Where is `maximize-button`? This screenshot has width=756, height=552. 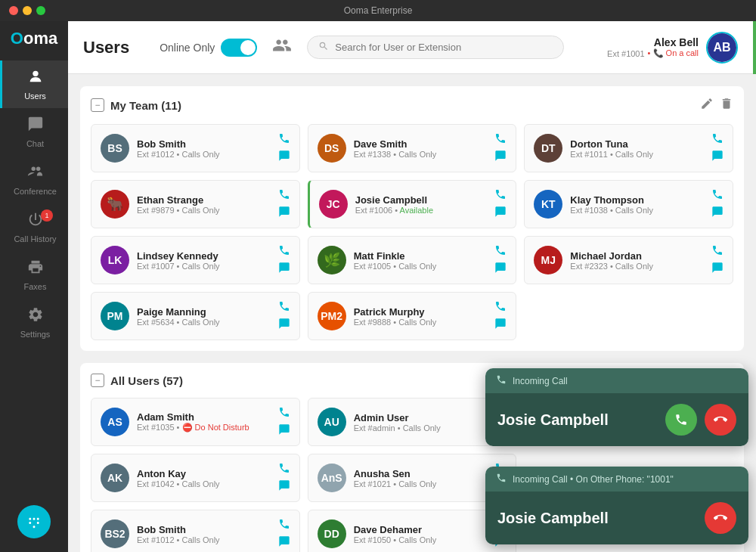
maximize-button is located at coordinates (41, 11).